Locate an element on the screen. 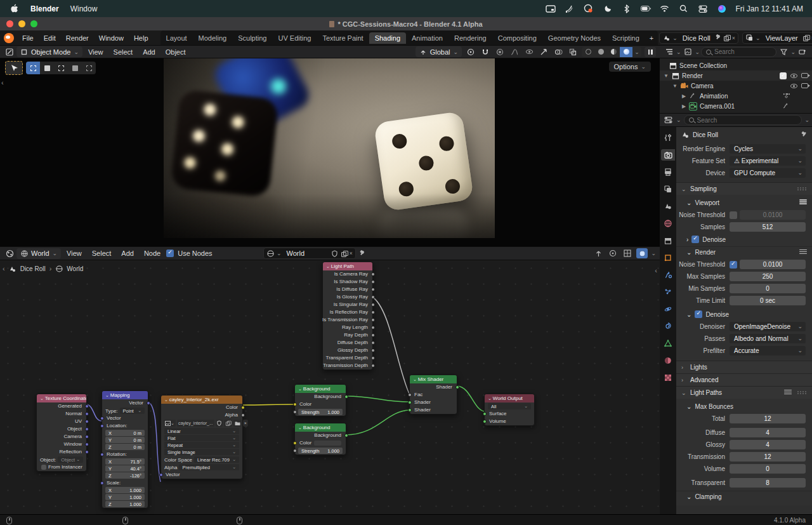 The height and width of the screenshot is (525, 812). image-copy-icon is located at coordinates (228, 423).